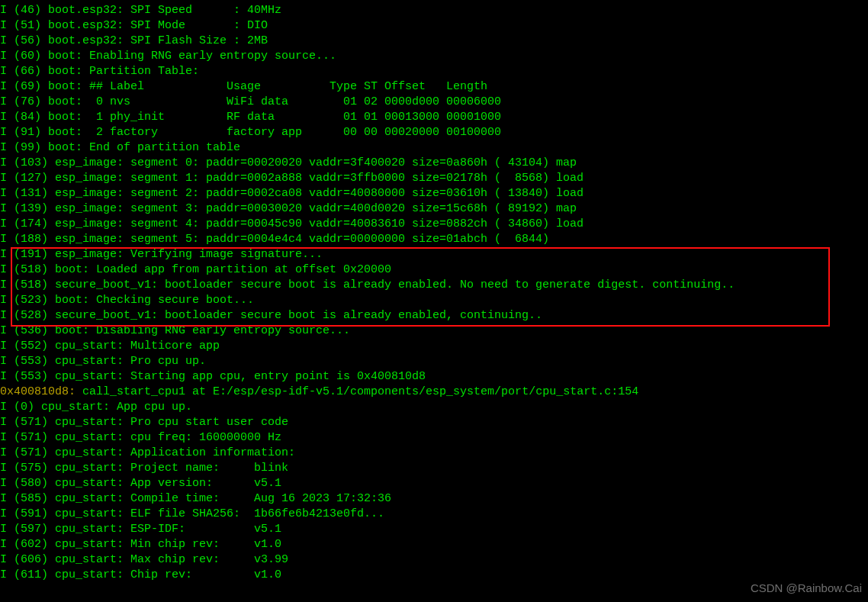  What do you see at coordinates (434, 438) in the screenshot?
I see `log-line: I (571) cpu_start: cpu freq: 160000000 H…` at bounding box center [434, 438].